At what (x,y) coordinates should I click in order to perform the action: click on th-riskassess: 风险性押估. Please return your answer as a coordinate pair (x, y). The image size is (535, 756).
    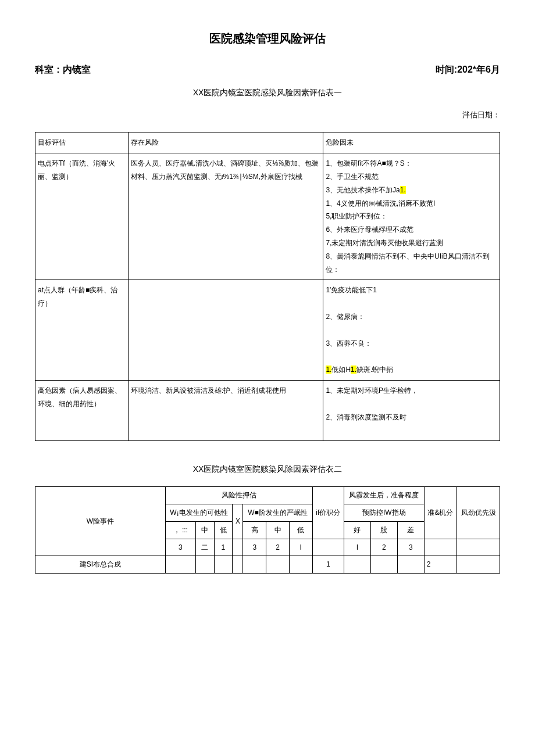
    Looking at the image, I should click on (238, 496).